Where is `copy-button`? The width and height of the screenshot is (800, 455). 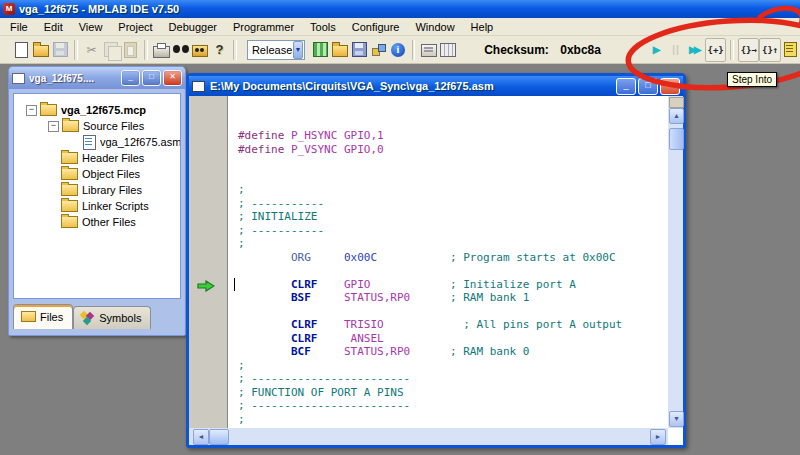 copy-button is located at coordinates (110, 50).